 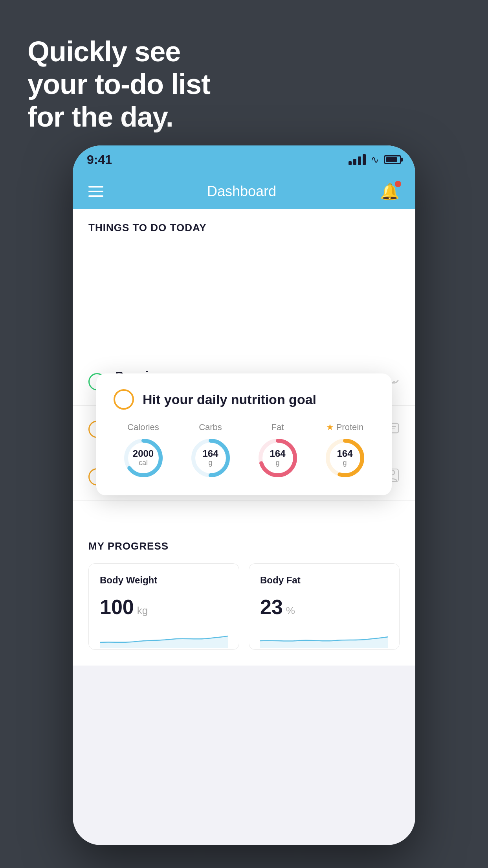 I want to click on body-fat-value: 23, so click(x=272, y=607).